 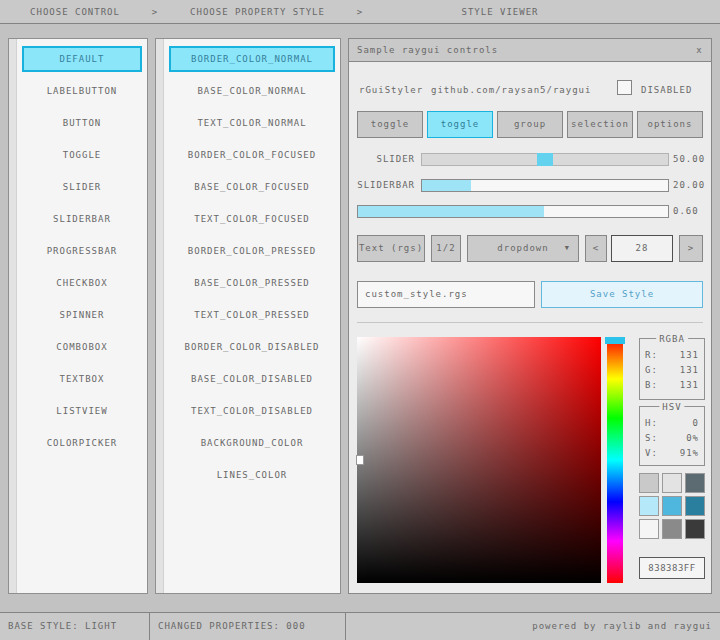 What do you see at coordinates (252, 155) in the screenshot?
I see `property-item: BORDER_COLOR_FOCUSED` at bounding box center [252, 155].